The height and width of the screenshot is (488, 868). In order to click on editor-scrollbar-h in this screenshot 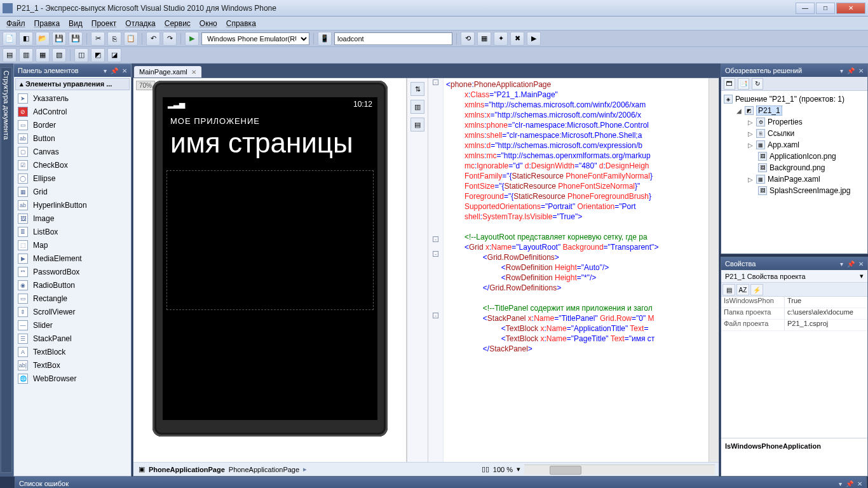, I will do `click(620, 470)`.